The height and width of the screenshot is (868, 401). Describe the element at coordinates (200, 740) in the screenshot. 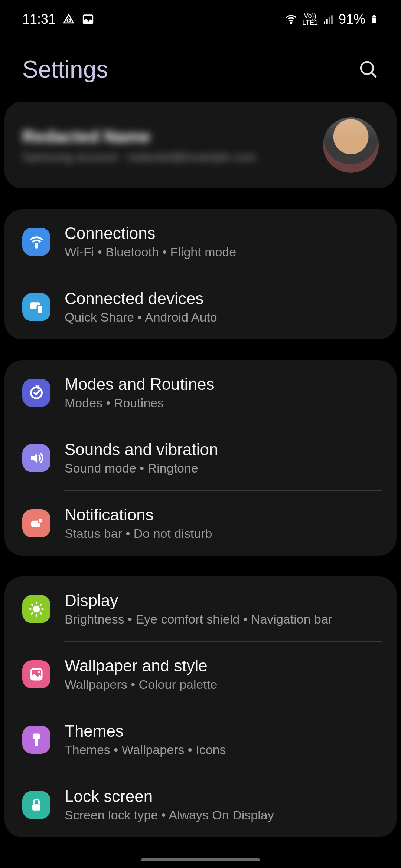

I see `settings-row-themes: Themes Themes • Wallpapers • Icons` at that location.